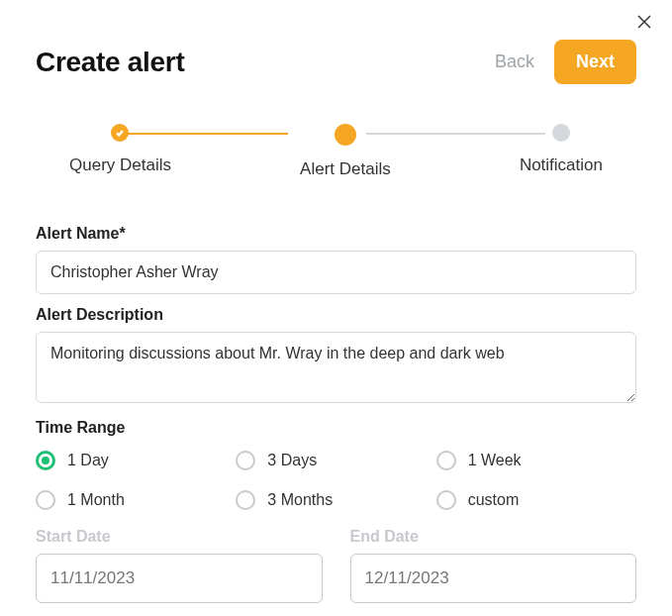  What do you see at coordinates (336, 565) in the screenshot?
I see `date-range-row: Start Date End Date` at bounding box center [336, 565].